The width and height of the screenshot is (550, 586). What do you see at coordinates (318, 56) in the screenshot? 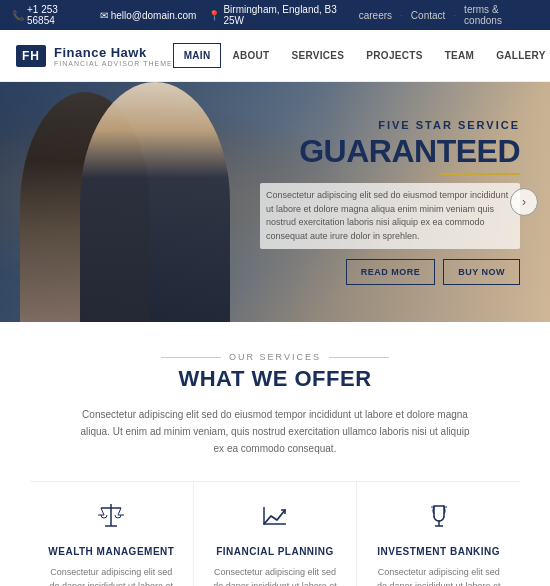
I see `nav-services: SERVICES` at bounding box center [318, 56].